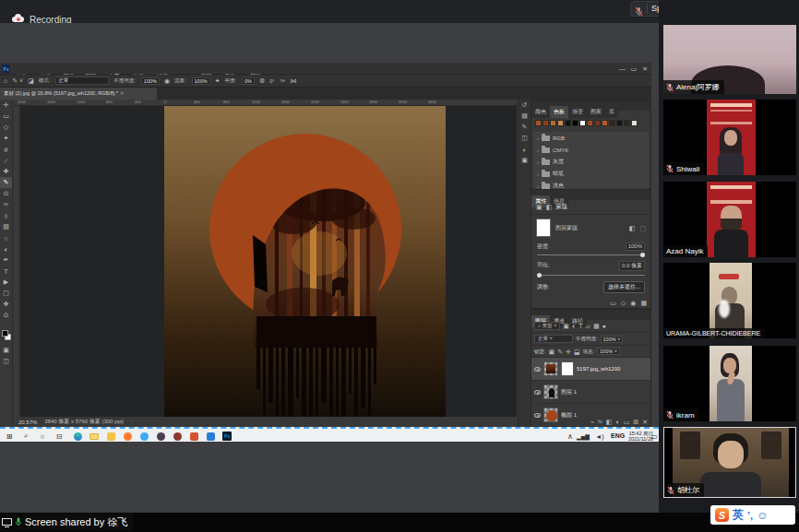 The height and width of the screenshot is (532, 799). Describe the element at coordinates (560, 352) in the screenshot. I see `lock-pixels-icon: ✎` at that location.